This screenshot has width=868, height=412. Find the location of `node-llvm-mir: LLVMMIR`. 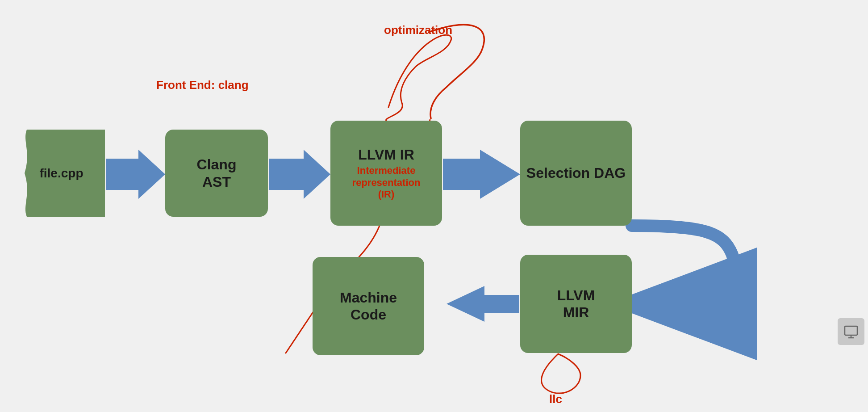

node-llvm-mir: LLVMMIR is located at coordinates (576, 304).